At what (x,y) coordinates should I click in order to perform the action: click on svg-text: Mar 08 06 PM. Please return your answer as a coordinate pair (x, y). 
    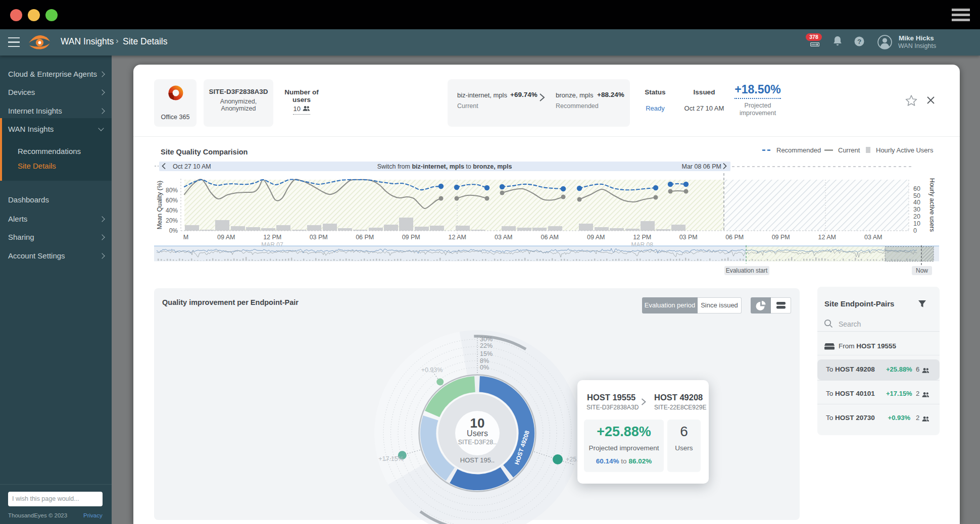
    Looking at the image, I should click on (701, 167).